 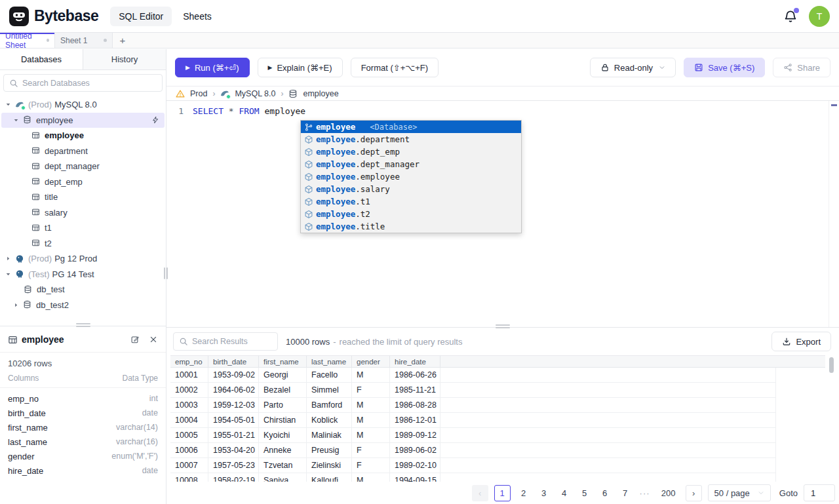 I want to click on table-cell: 10002, so click(x=189, y=390).